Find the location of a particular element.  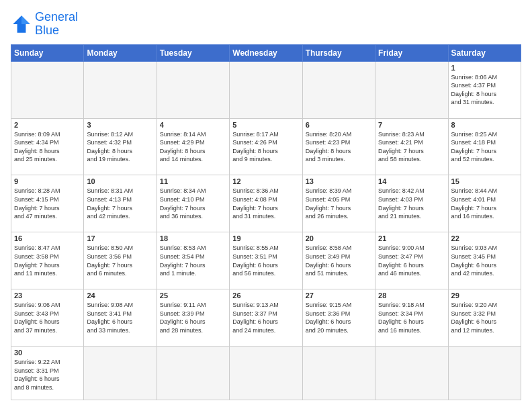

day-info: Sunrise: 8:44 AM Sunset: 4:01 PM Dayligh… is located at coordinates (485, 203).